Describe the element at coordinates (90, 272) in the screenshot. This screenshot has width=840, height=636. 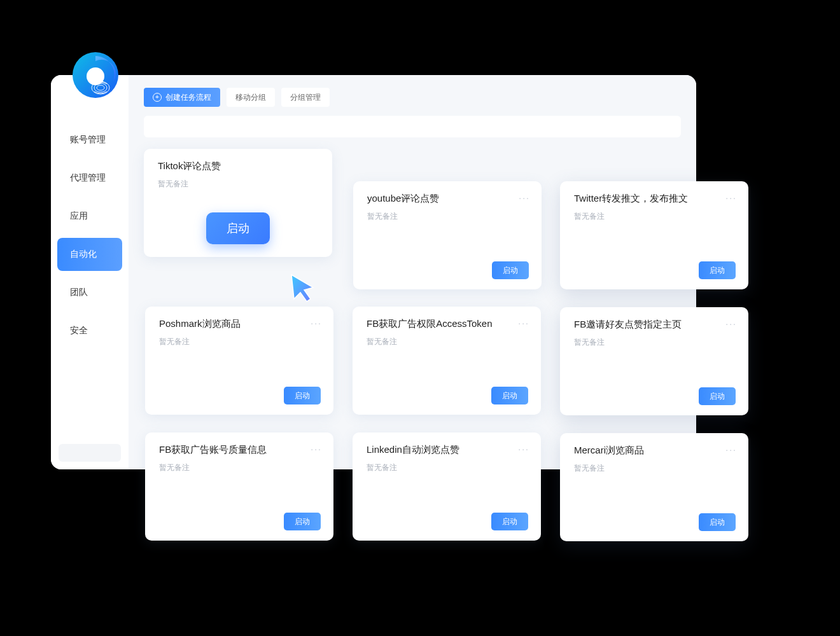
I see `sidebar: 账号管理 代理管理 应用 自动化 团队 安全` at that location.